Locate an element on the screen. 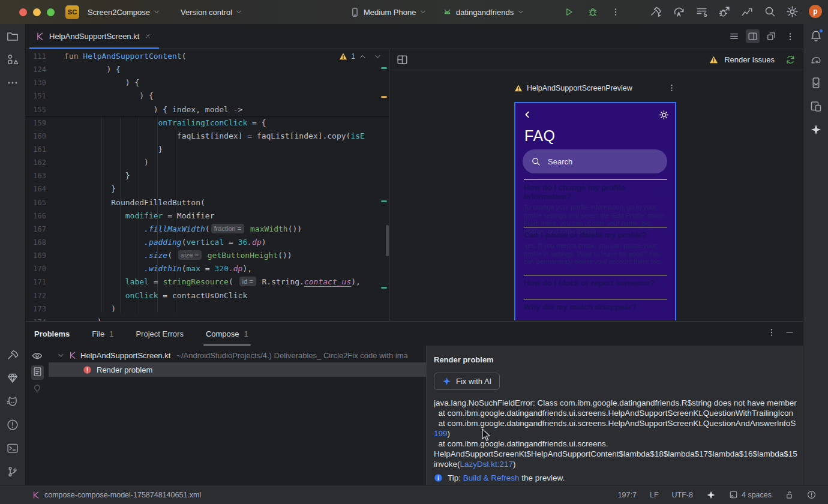  tab-file: File1 is located at coordinates (103, 334).